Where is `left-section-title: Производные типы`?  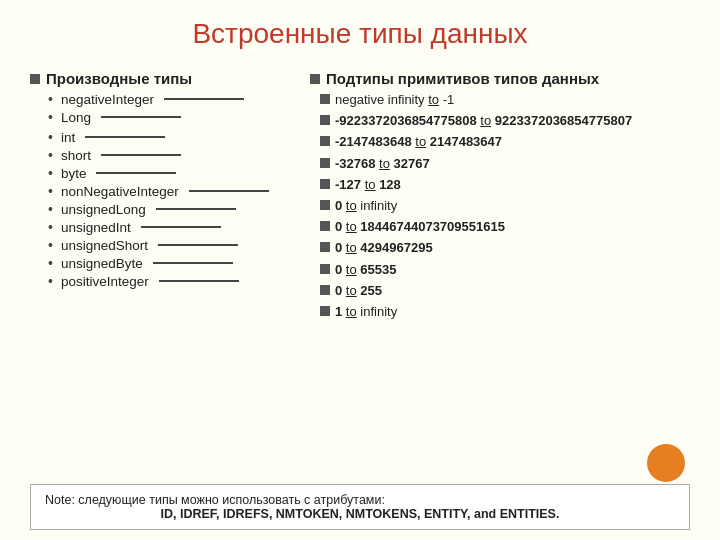
left-section-title: Производные типы is located at coordinates (119, 78).